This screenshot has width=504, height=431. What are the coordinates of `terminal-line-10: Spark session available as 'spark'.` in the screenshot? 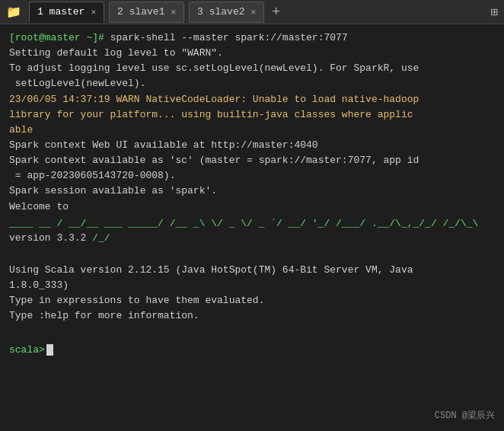 It's located at (252, 191).